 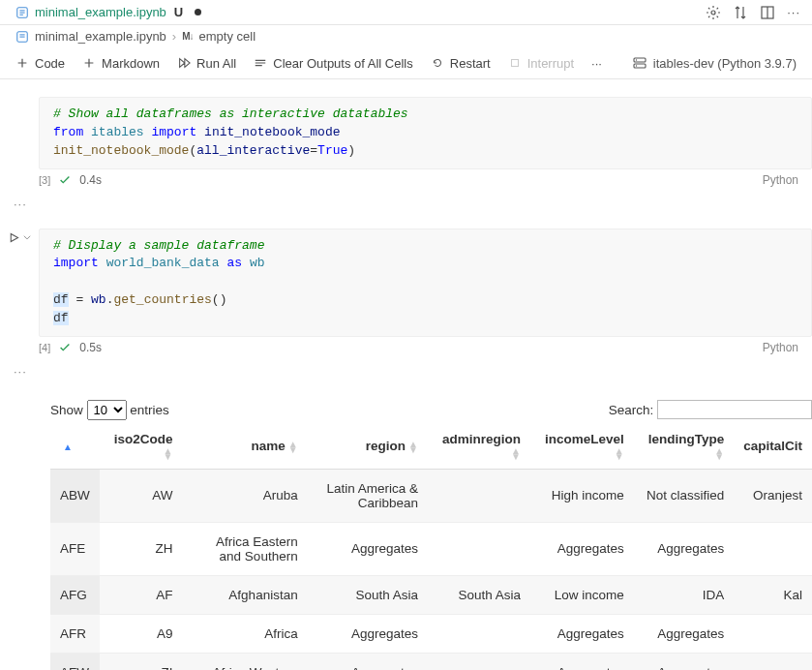 I want to click on search-input, so click(x=735, y=410).